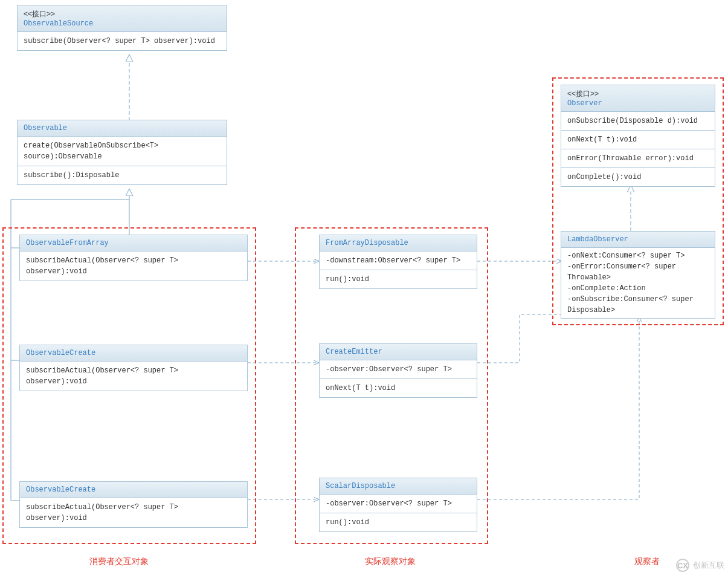 Image resolution: width=728 pixels, height=578 pixels. I want to click on class-title: ScalarDisposable, so click(398, 486).